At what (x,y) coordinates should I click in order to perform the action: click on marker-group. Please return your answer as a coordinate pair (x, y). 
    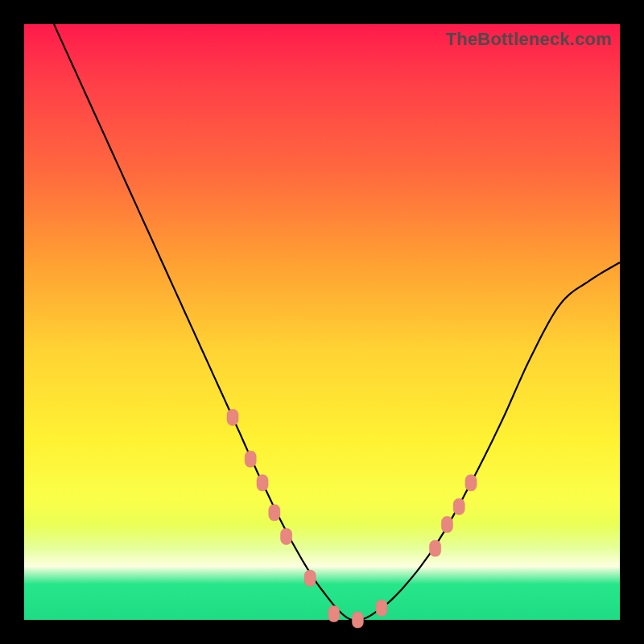
    Looking at the image, I should click on (352, 518).